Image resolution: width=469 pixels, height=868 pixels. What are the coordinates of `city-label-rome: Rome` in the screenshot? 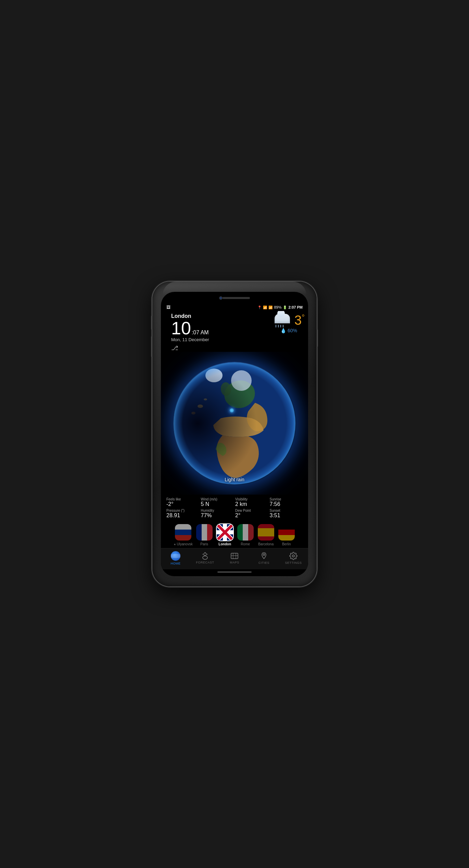 It's located at (245, 544).